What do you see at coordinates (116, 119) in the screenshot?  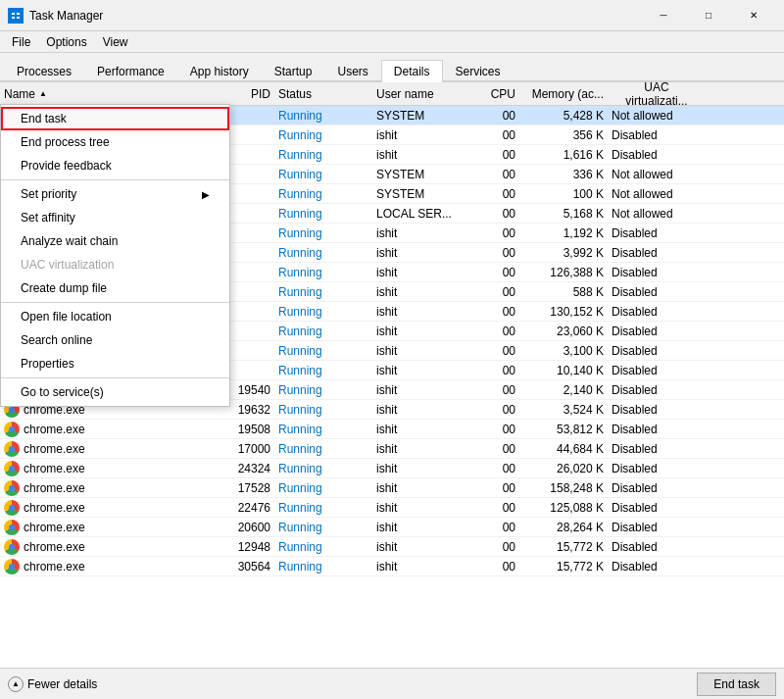 I see `context-menu-item-end-task: End task` at bounding box center [116, 119].